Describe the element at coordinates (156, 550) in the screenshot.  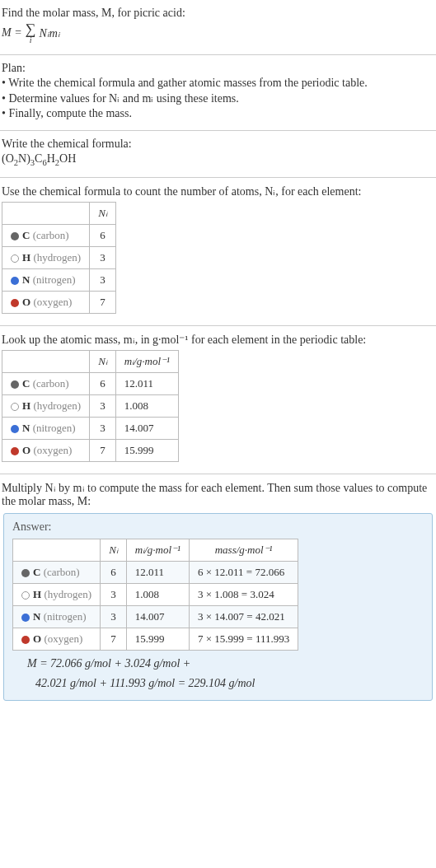
I see `table-header-row: Nᵢ mᵢ/g·mol⁻¹ mass/g·mol⁻¹` at that location.